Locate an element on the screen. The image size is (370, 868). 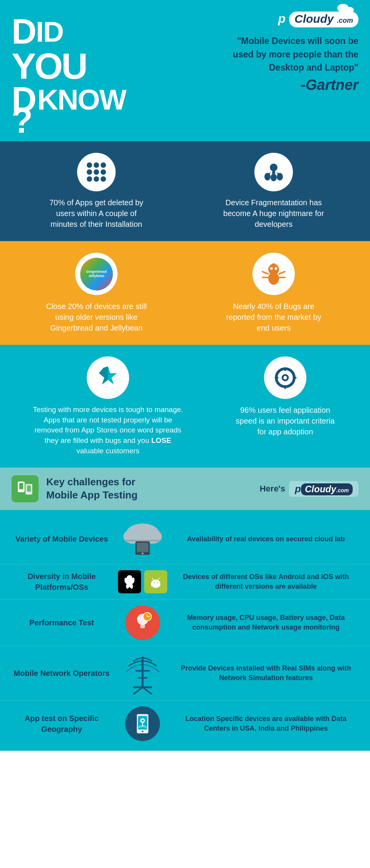
fact-text-testing: Testing with more devices is tough to ma… is located at coordinates (108, 431).